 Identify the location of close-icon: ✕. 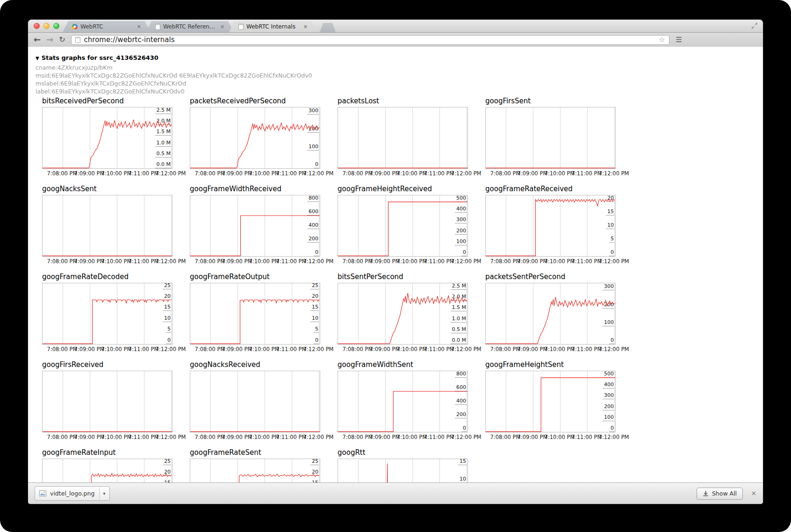
(754, 494).